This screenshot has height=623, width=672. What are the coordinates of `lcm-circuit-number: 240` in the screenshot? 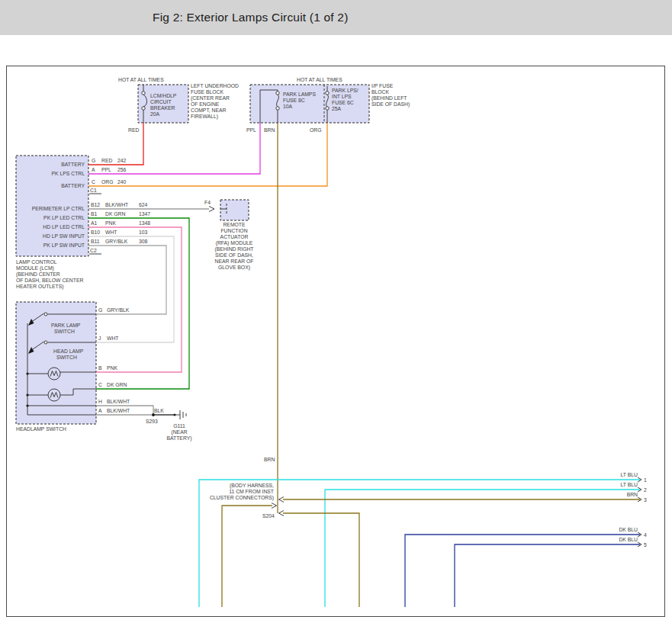 It's located at (122, 181).